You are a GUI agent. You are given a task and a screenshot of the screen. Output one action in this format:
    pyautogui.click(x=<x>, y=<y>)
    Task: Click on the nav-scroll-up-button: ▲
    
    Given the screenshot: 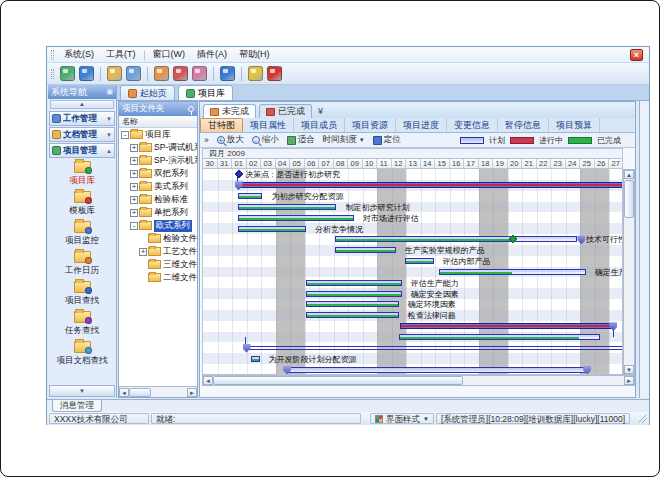 What is the action you would take?
    pyautogui.click(x=82, y=104)
    